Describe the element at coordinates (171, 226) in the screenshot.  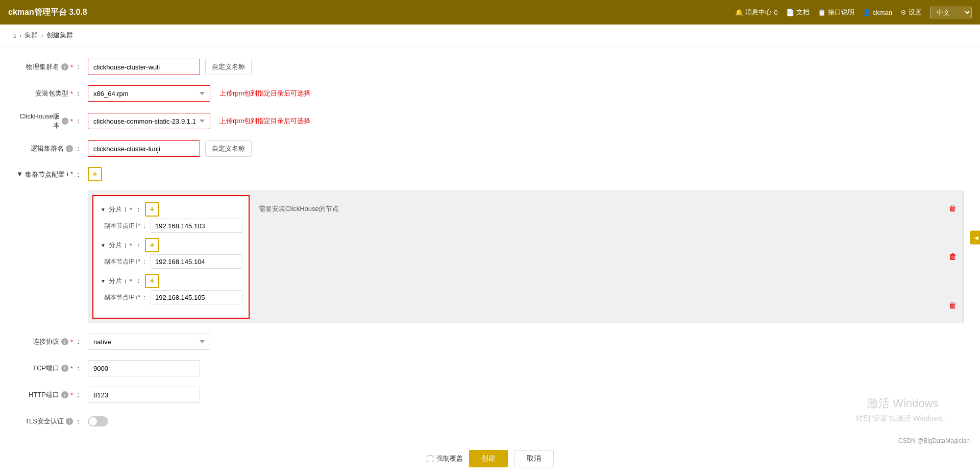
I see `shard-1-replica: 副本节点IP i *：` at that location.